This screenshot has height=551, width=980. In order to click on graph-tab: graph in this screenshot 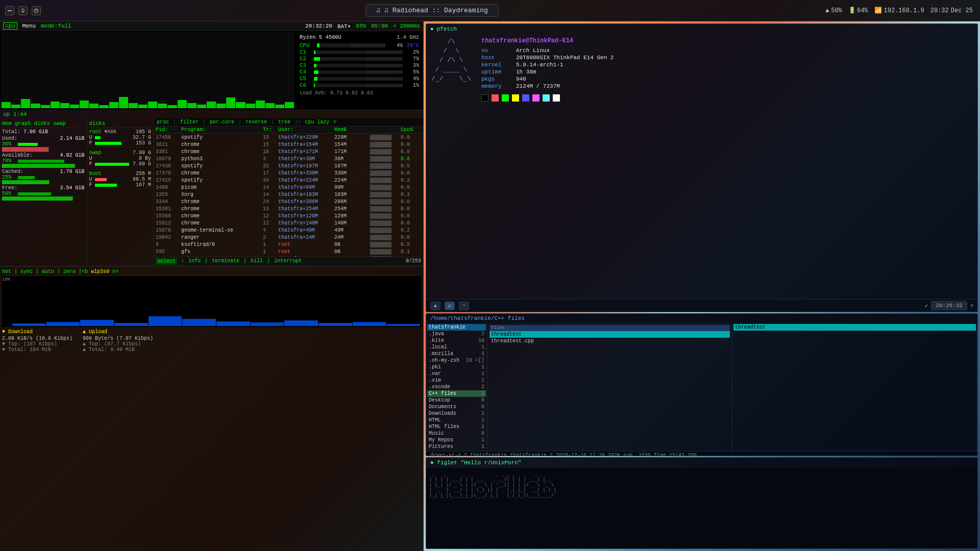, I will do `click(23, 123)`.